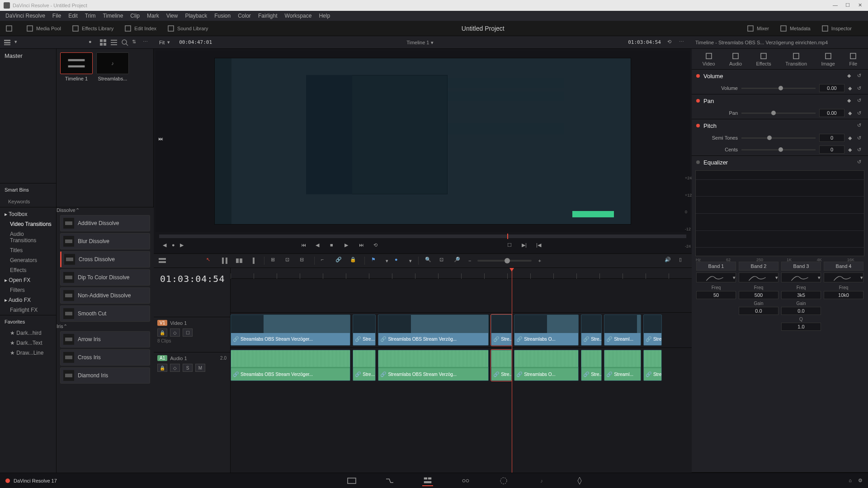 The height and width of the screenshot is (488, 868). Describe the element at coordinates (105, 339) in the screenshot. I see `fx-item: Arrow Iris` at that location.